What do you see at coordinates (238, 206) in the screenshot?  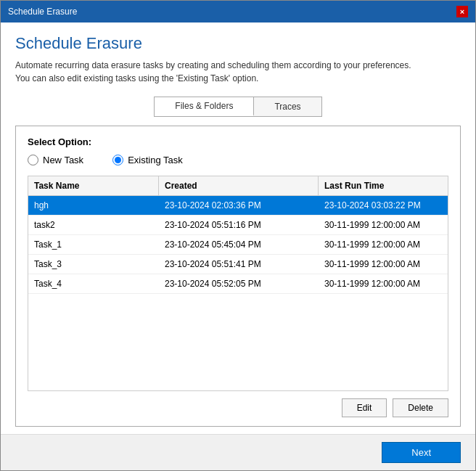 I see `table-row: hgh 23-10-2024 02:03:36 PM 23-10-2024 03…` at bounding box center [238, 206].